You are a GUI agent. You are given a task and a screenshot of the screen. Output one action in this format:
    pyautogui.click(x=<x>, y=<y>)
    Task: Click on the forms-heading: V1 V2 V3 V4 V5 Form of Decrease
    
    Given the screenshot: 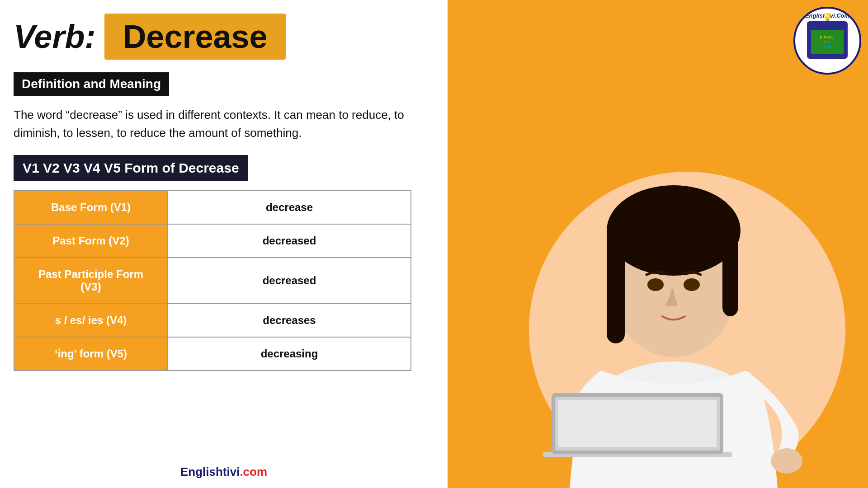 What is the action you would take?
    pyautogui.click(x=131, y=168)
    